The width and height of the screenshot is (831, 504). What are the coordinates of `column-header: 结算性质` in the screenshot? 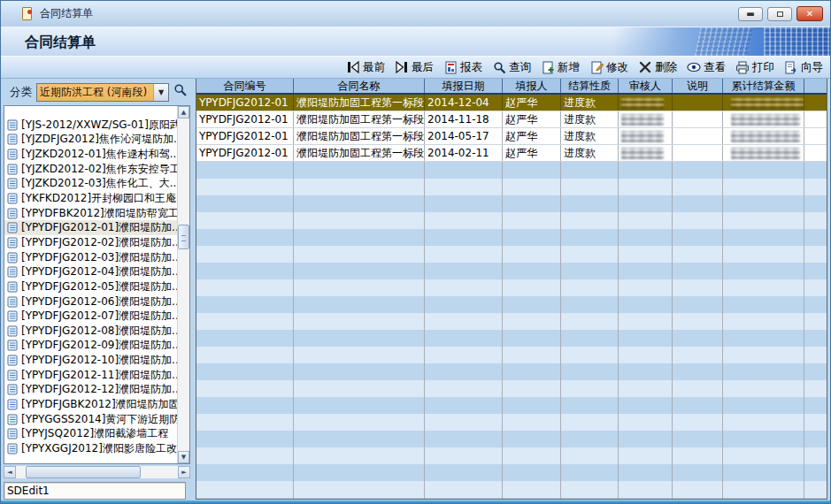 It's located at (589, 86).